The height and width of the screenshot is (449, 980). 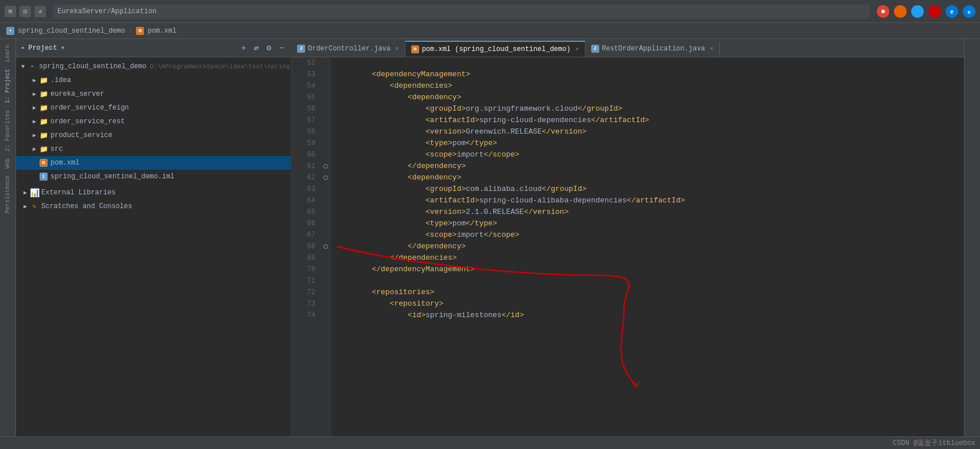 I want to click on tree-pom-icon: m, so click(x=44, y=163).